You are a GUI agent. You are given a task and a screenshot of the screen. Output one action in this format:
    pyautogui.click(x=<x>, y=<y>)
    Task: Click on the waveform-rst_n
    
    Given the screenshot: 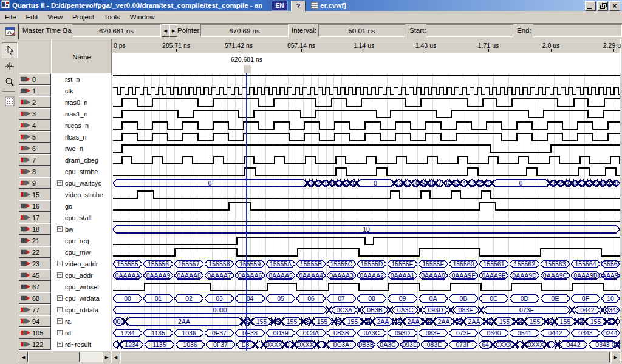 What is the action you would take?
    pyautogui.click(x=366, y=79)
    